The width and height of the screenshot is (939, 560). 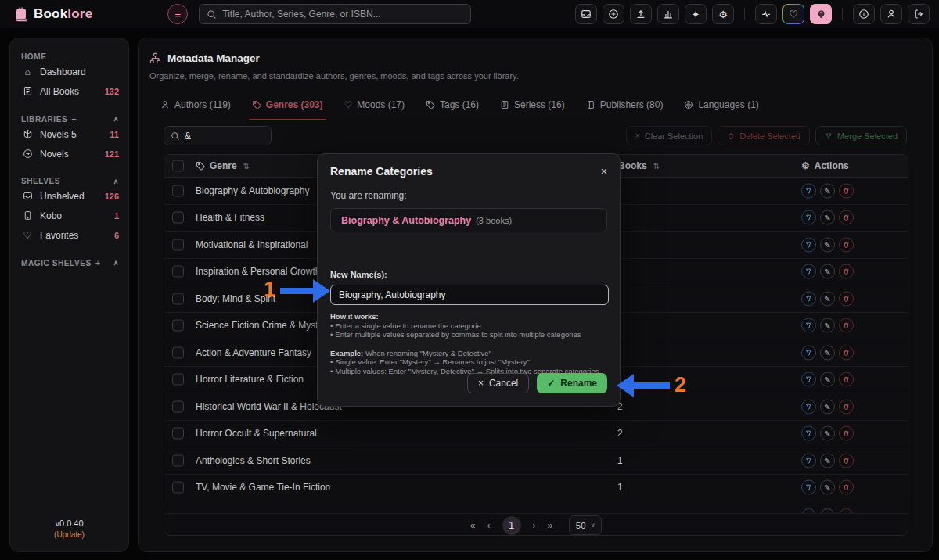 I want to click on next-page-icon: ›, so click(x=534, y=526).